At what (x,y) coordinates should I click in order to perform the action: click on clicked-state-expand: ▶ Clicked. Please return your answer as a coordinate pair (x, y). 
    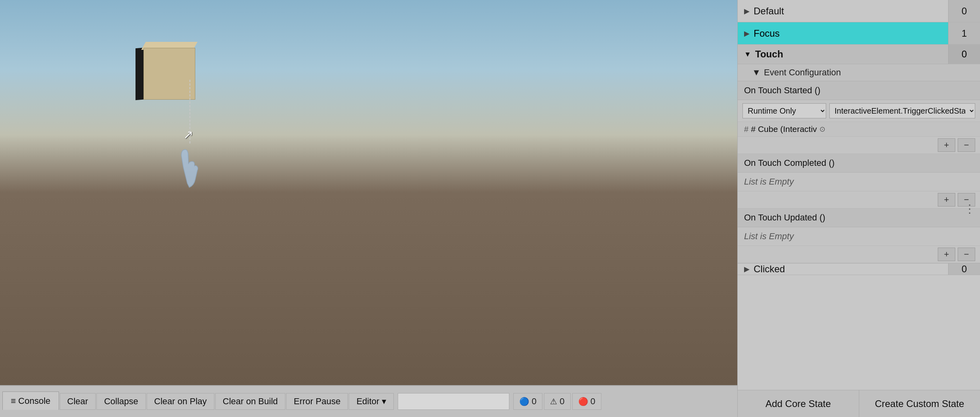
    Looking at the image, I should click on (843, 269).